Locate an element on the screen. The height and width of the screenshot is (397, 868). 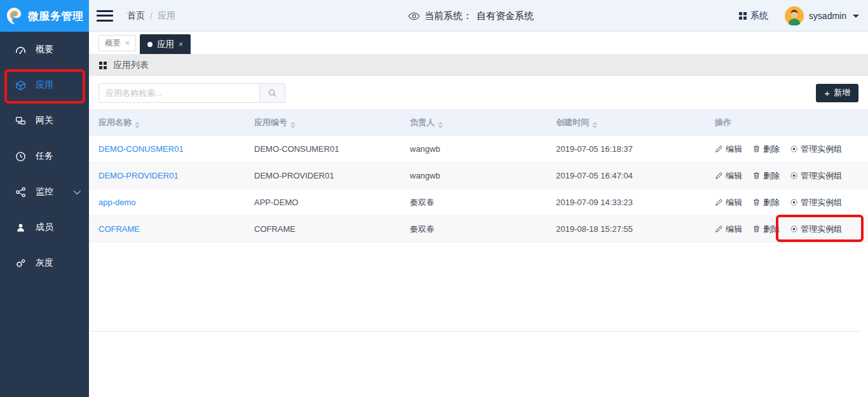
clock-icon is located at coordinates (20, 156).